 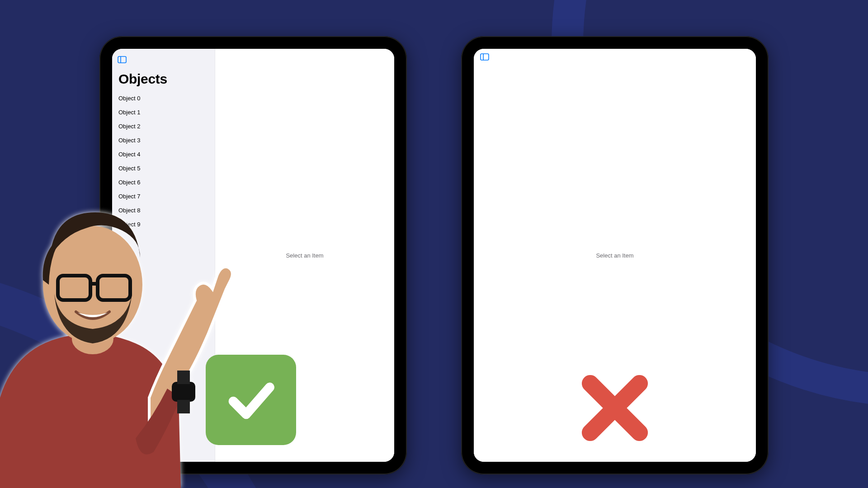 What do you see at coordinates (164, 112) in the screenshot?
I see `list-item: Object 1` at bounding box center [164, 112].